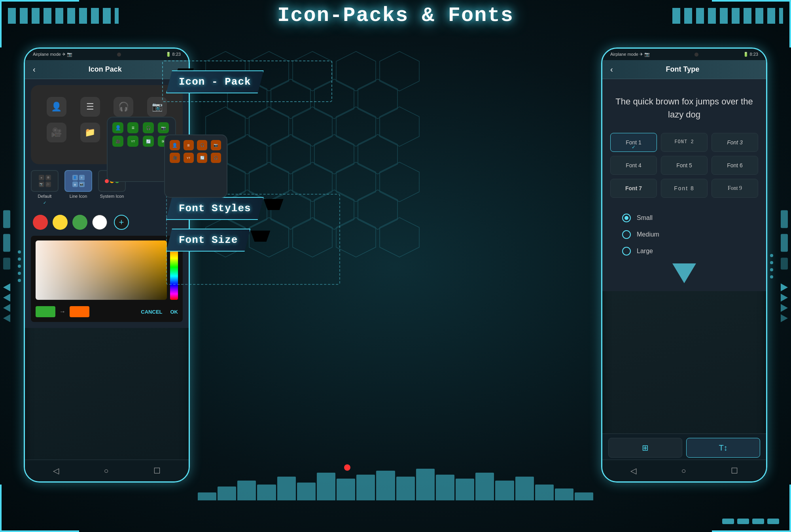 The image size is (791, 532). I want to click on ok-button: OK, so click(174, 312).